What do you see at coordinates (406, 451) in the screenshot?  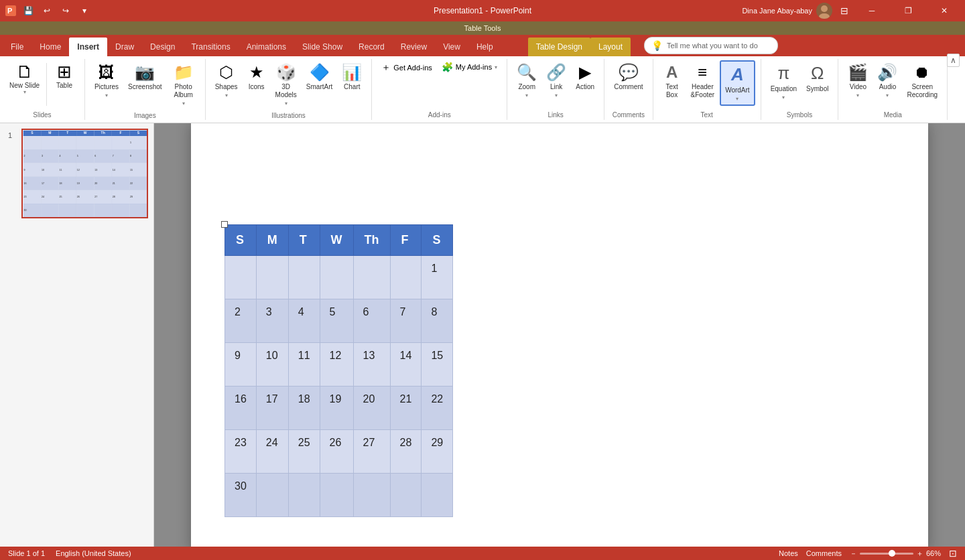 I see `calendar-cell-4-5: 28` at bounding box center [406, 451].